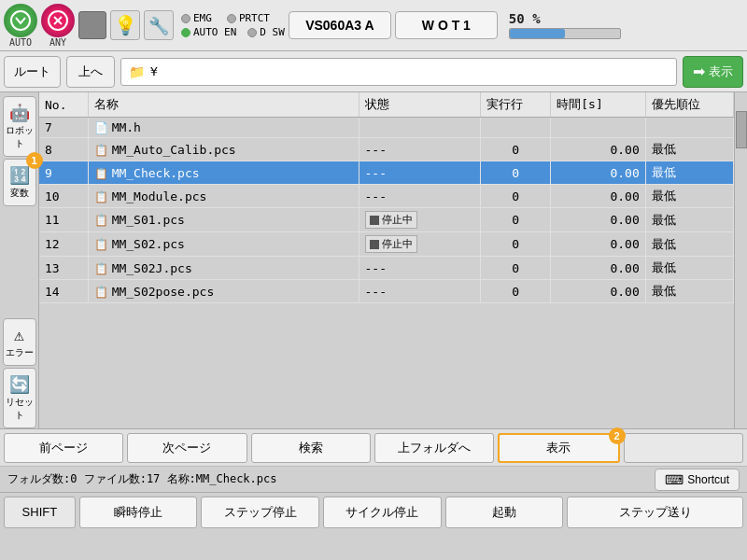 This screenshot has height=560, width=747. What do you see at coordinates (21, 21) in the screenshot?
I see `auto-icon` at bounding box center [21, 21].